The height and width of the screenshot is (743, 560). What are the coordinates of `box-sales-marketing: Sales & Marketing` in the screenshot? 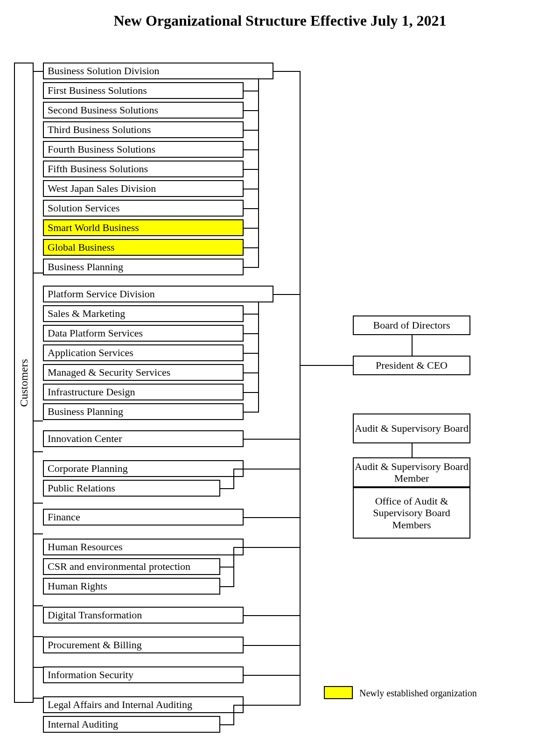 It's located at (143, 314).